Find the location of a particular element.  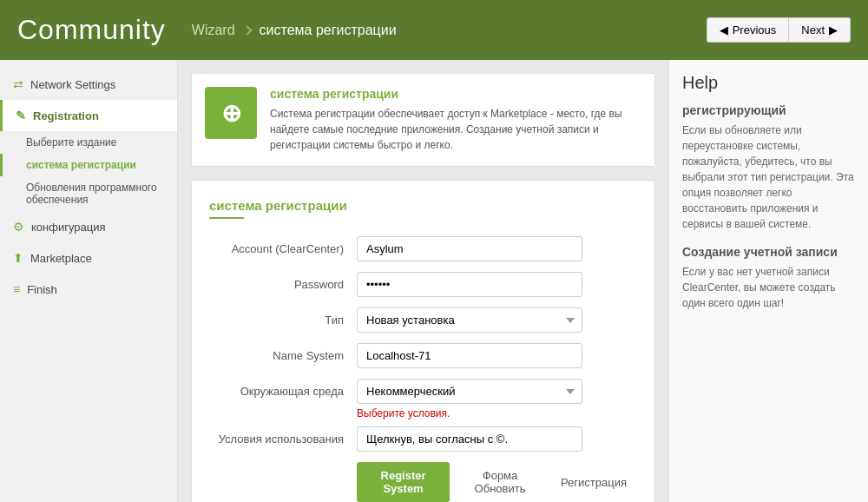

header: Community Wizard система регистрации ◀ P… is located at coordinates (434, 30).